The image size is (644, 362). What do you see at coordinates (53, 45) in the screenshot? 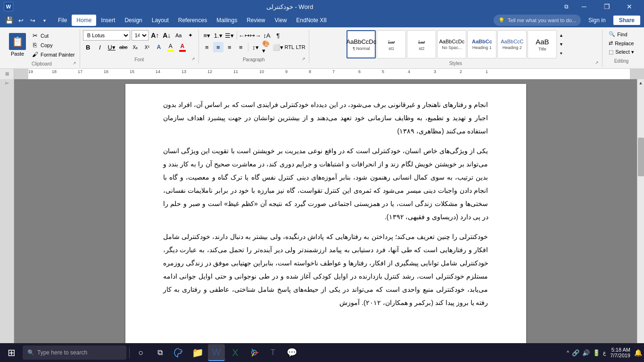
I see `copy-button: ⎘ Copy` at bounding box center [53, 45].